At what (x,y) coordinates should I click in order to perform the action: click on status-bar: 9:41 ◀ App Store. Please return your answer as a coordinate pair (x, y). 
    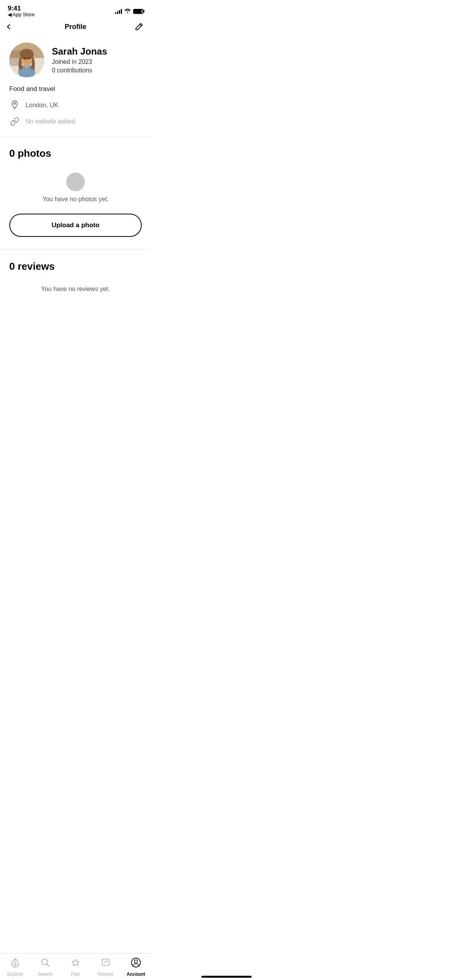
    Looking at the image, I should click on (76, 9).